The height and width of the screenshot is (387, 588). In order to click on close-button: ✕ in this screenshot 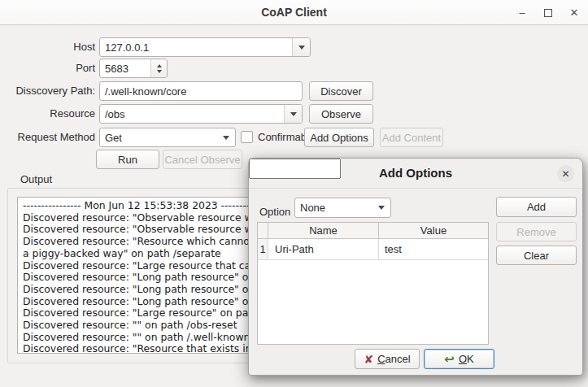, I will do `click(574, 13)`.